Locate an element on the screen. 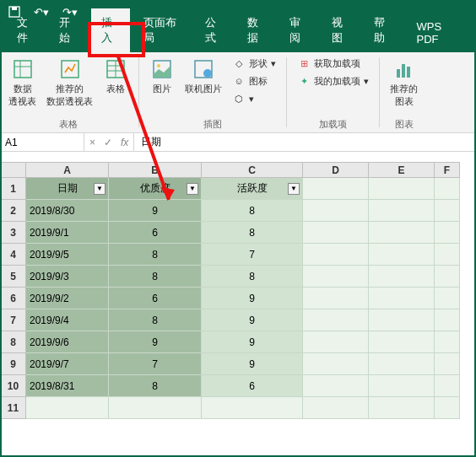  cell-A1: 日期▼ is located at coordinates (68, 189).